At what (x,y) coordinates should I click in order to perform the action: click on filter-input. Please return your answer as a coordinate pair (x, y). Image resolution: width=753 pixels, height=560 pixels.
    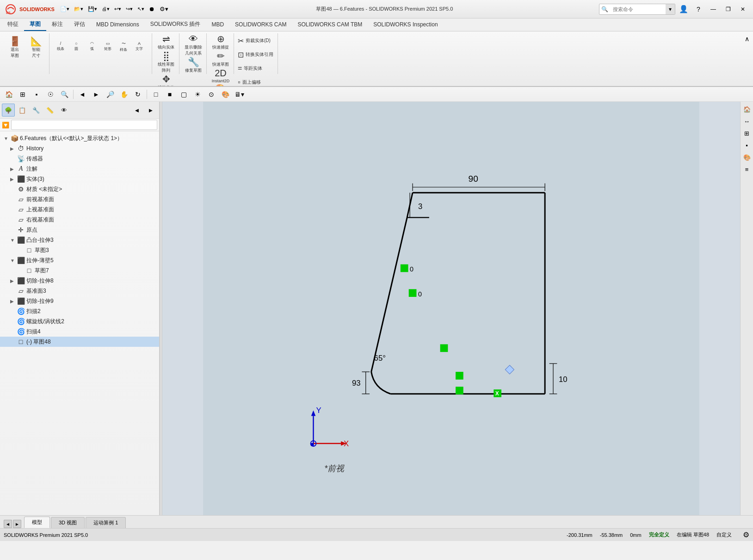
    Looking at the image, I should click on (84, 125).